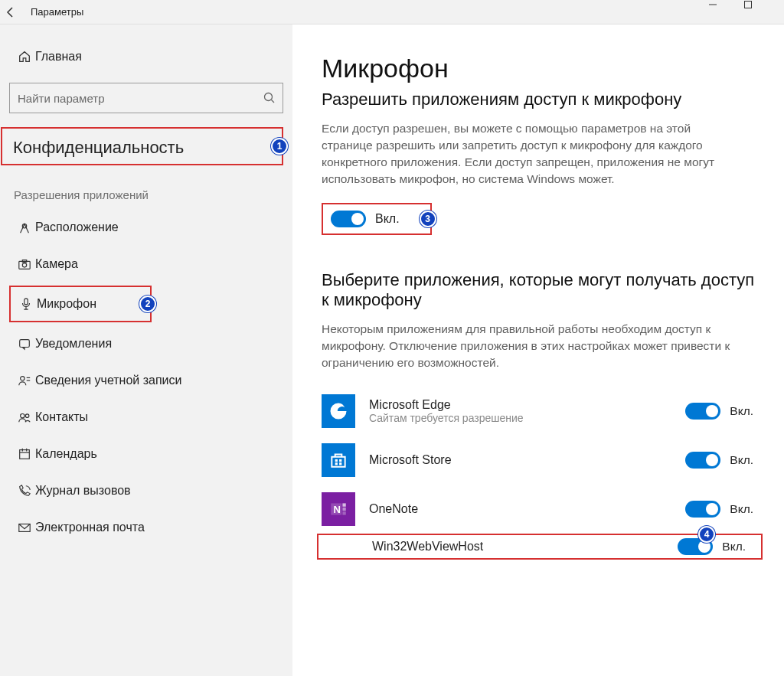  What do you see at coordinates (24, 417) in the screenshot?
I see `contacts-icon` at bounding box center [24, 417].